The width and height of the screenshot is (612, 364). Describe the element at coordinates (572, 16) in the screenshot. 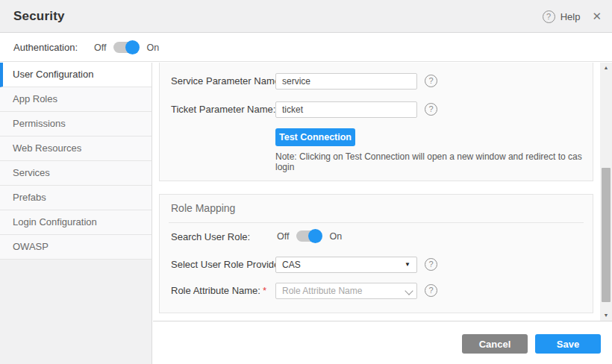

I see `header-actions: ? Help ✕` at that location.